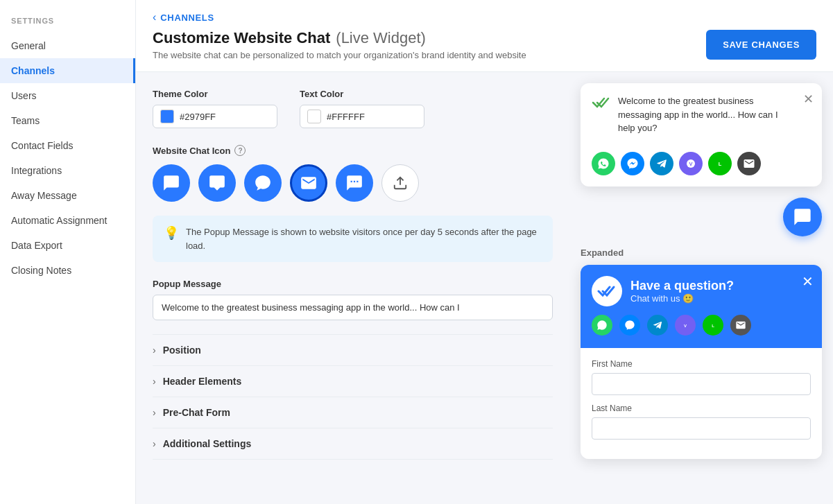  I want to click on back-arrow-icon: ‹, so click(154, 17).